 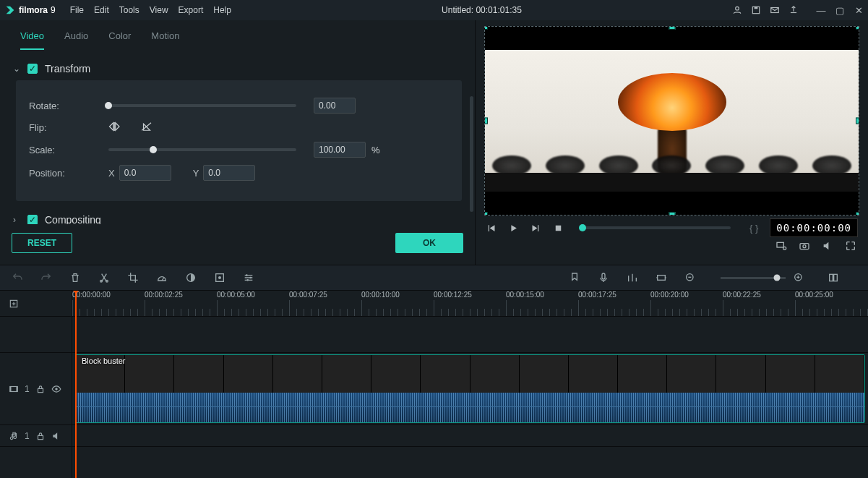 What do you see at coordinates (108, 106) in the screenshot?
I see `rotate-slider-thumb` at bounding box center [108, 106].